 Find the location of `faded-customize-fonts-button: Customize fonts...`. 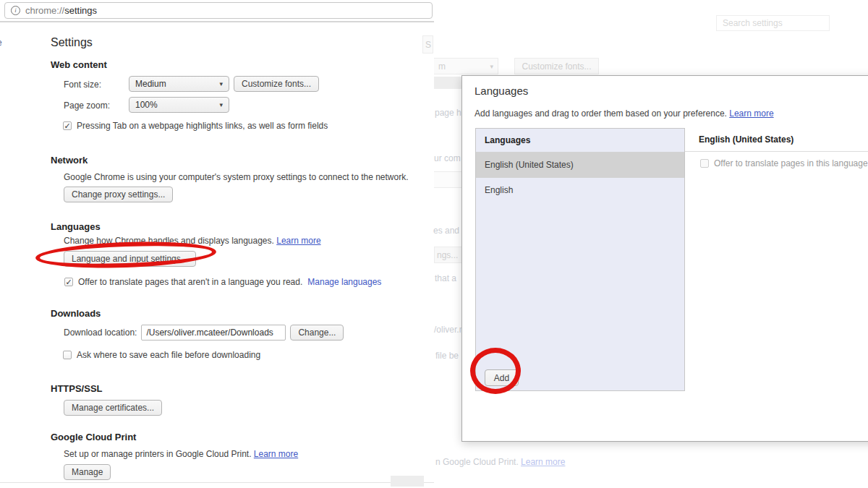

faded-customize-fonts-button: Customize fonts... is located at coordinates (557, 67).